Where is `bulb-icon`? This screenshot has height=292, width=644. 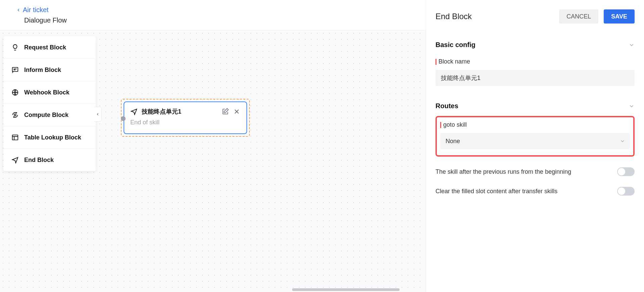
bulb-icon is located at coordinates (15, 47).